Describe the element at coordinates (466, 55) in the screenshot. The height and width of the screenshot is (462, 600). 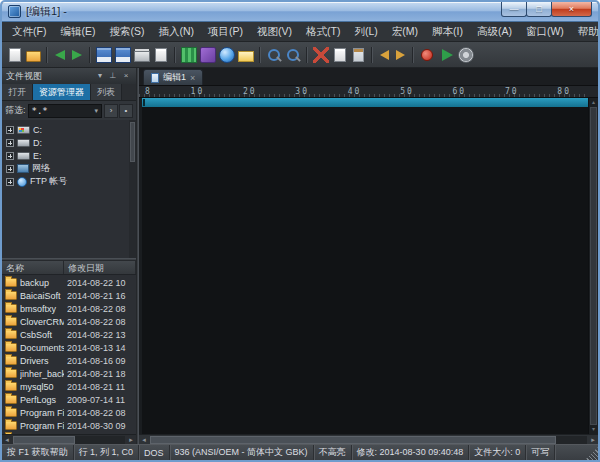
I see `settings-icon` at that location.